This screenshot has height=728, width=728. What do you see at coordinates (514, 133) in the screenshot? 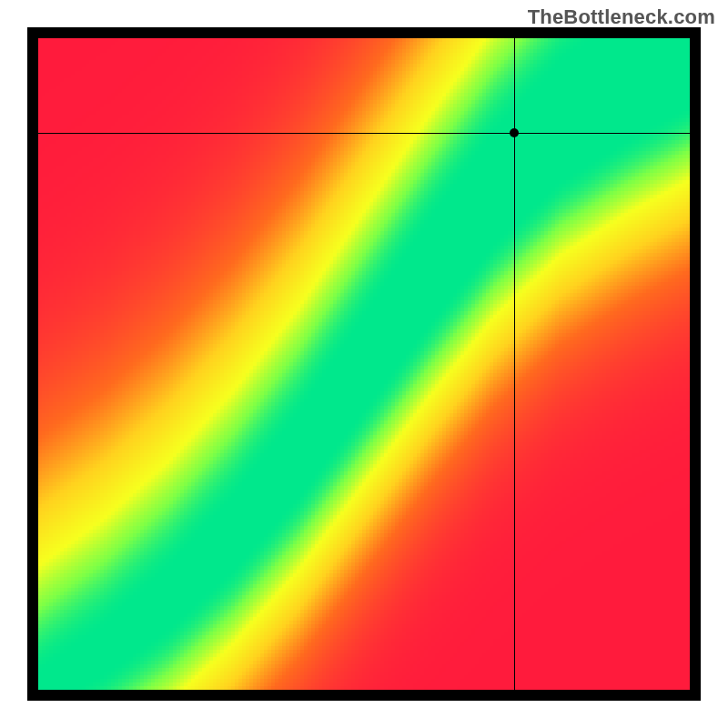
I see `marker-point` at bounding box center [514, 133].